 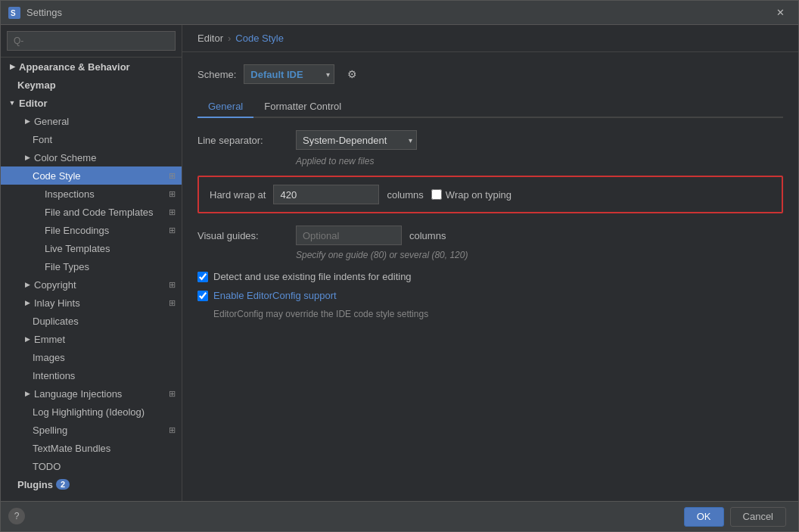 What do you see at coordinates (356, 140) in the screenshot?
I see `line-separator-select-wrapper: System-Dependent Unix (\n) Windows (\r\n…` at bounding box center [356, 140].